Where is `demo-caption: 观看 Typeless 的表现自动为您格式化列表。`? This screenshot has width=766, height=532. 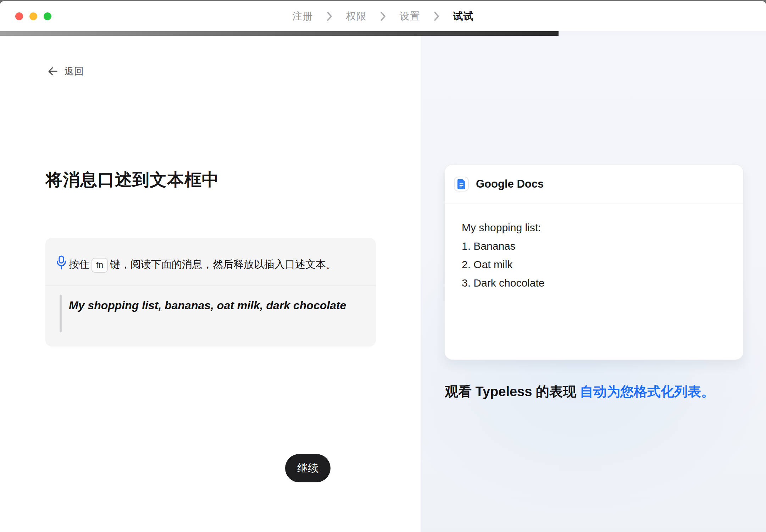 demo-caption: 观看 Typeless 的表现自动为您格式化列表。 is located at coordinates (579, 392).